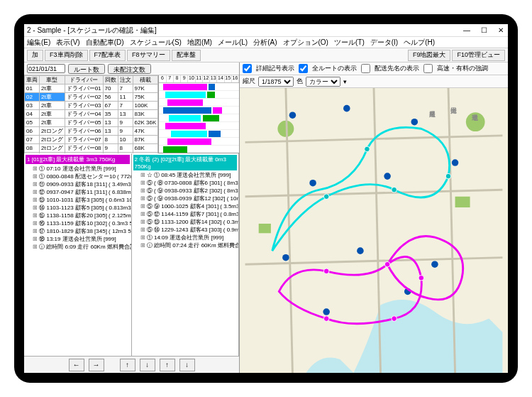  I want to click on chk-highway, so click(428, 68).